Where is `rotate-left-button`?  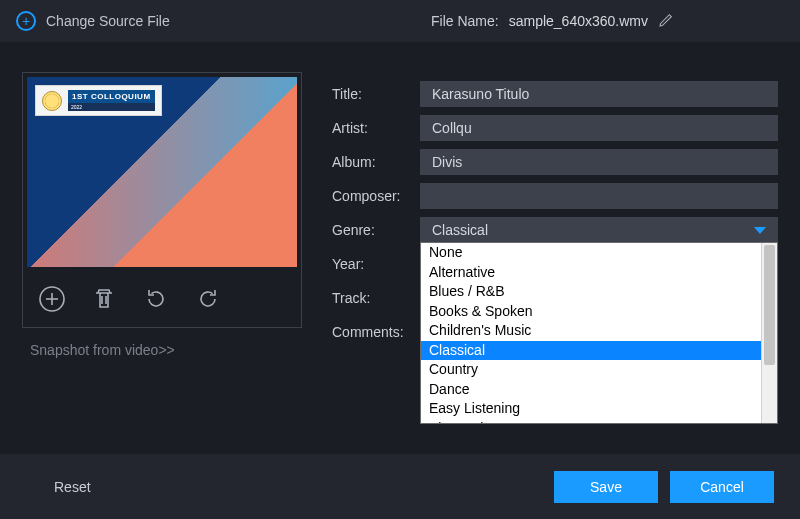 rotate-left-button is located at coordinates (156, 299).